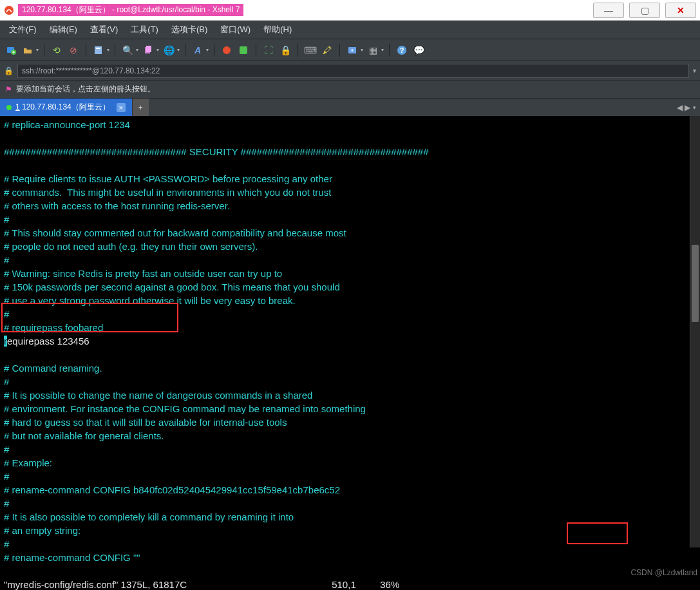 This screenshot has height=590, width=700. Describe the element at coordinates (189, 30) in the screenshot. I see `menu-tabs: 选项卡(B)` at that location.